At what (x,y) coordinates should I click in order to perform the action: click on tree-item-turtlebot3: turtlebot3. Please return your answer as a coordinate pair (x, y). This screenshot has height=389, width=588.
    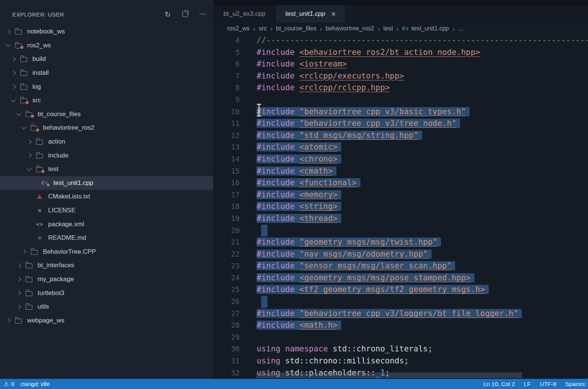
    Looking at the image, I should click on (107, 293).